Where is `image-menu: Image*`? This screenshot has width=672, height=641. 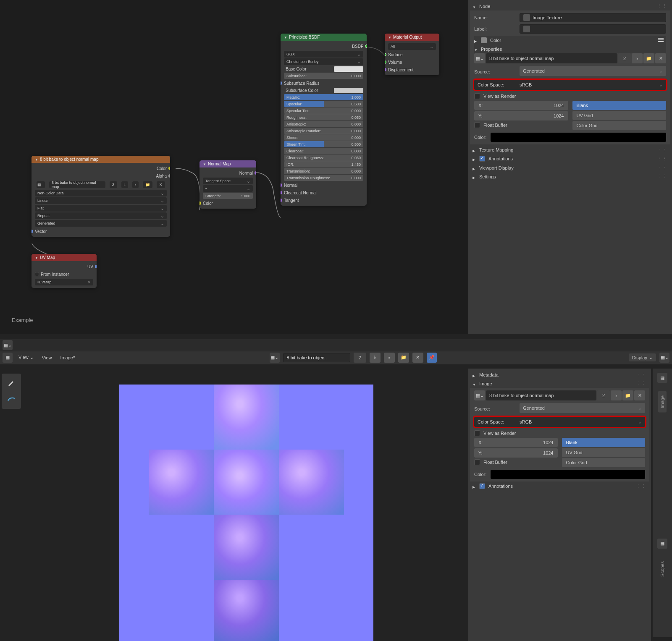 image-menu: Image* is located at coordinates (67, 358).